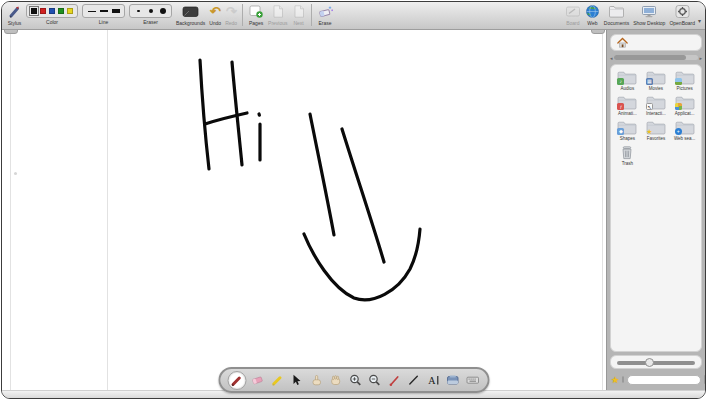 This screenshot has height=400, width=707. I want to click on line-group: Line, so click(104, 14).